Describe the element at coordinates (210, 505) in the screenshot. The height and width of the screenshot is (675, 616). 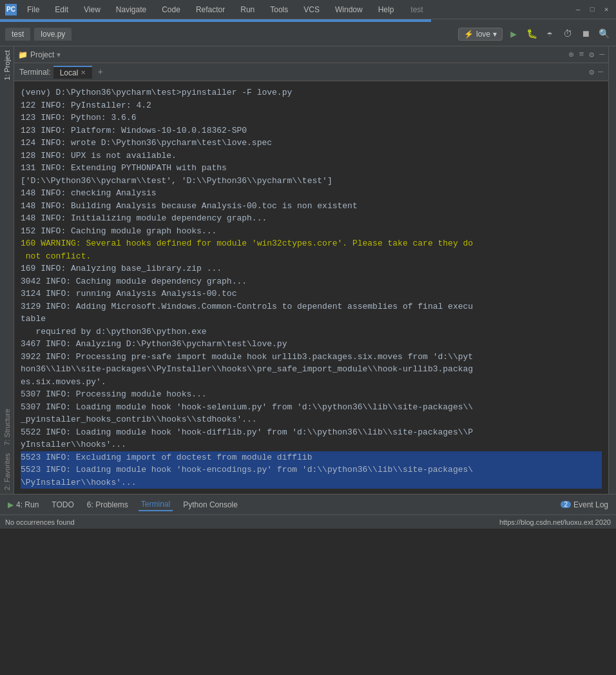
I see `python-console-tab-label: Python Console` at that location.